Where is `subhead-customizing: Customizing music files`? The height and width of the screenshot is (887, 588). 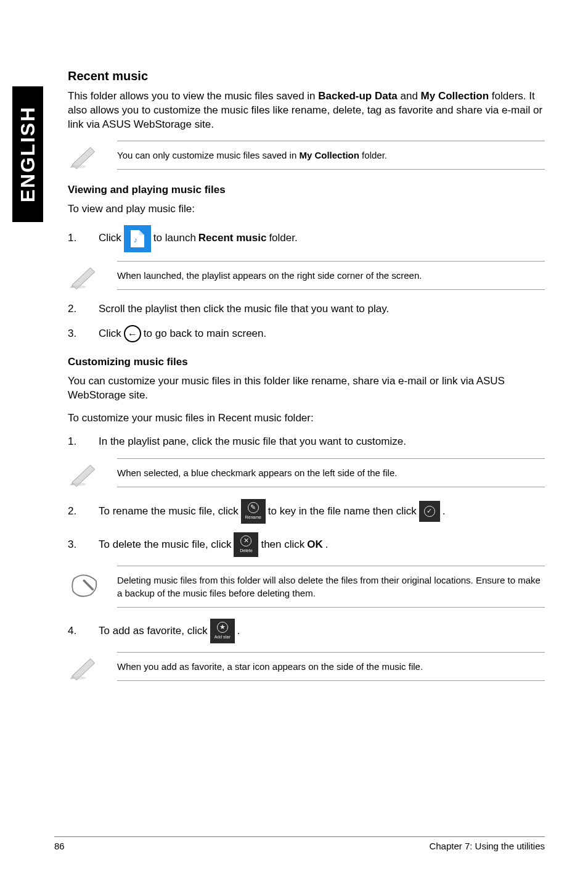
subhead-customizing: Customizing music files is located at coordinates (306, 362).